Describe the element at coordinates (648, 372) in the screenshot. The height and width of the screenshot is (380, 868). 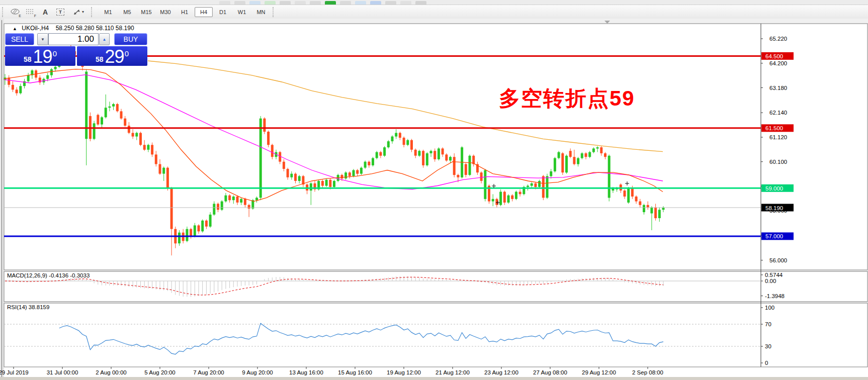
I see `time-tick-label: 2 Sep 08:00` at that location.